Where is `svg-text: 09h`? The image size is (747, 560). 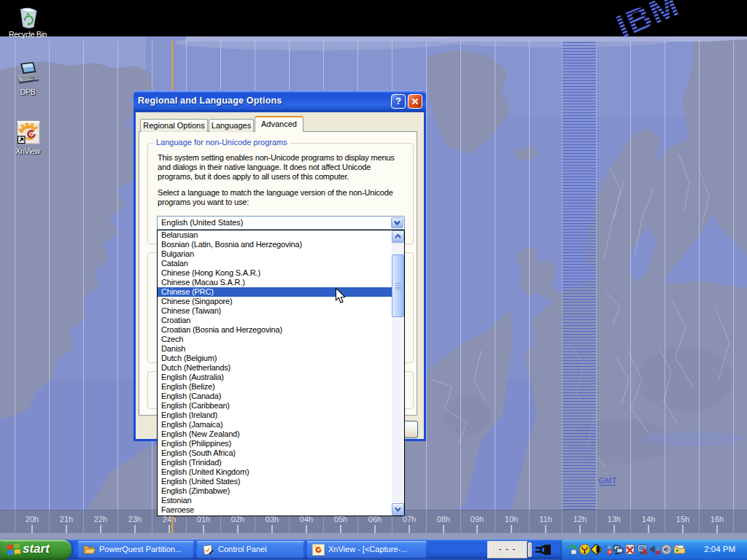
svg-text: 09h is located at coordinates (477, 519).